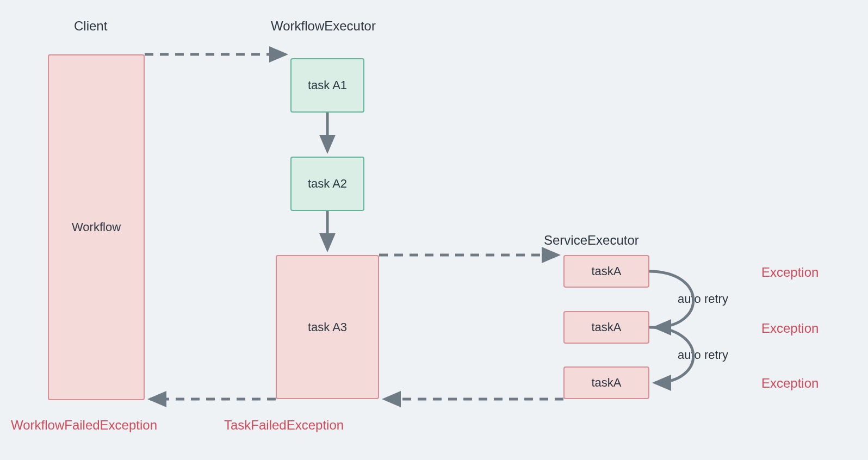  What do you see at coordinates (606, 327) in the screenshot?
I see `task-a-retry-2-box: taskA` at bounding box center [606, 327].